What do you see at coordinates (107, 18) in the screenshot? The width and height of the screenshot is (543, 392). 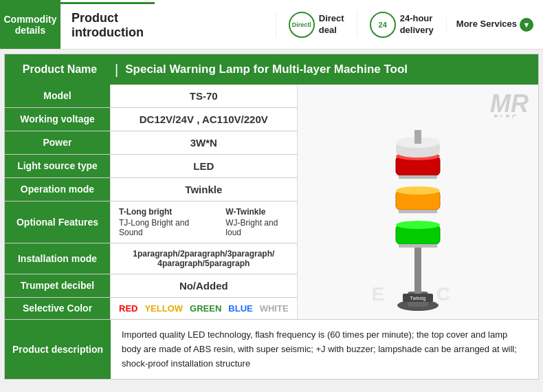 I see `product-label: Product` at bounding box center [107, 18].